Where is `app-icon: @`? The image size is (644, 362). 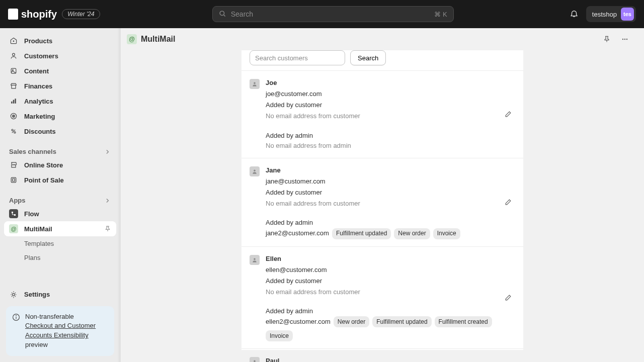 app-icon: @ is located at coordinates (132, 39).